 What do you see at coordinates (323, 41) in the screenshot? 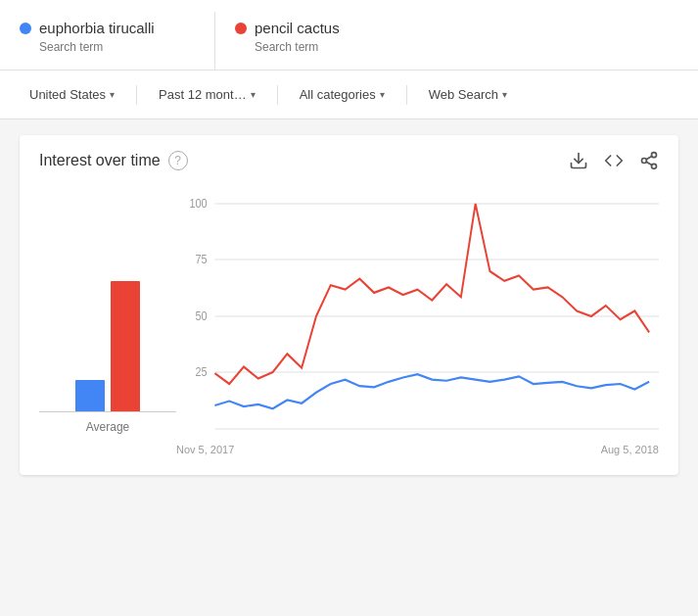
I see `legend-item-pencil-cactus: pencil cactus Search term` at bounding box center [323, 41].